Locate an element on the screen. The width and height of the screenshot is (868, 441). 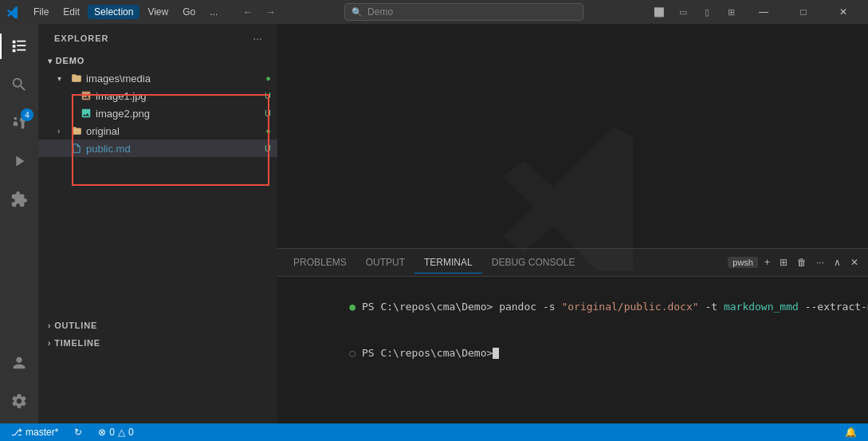
status-bar: ⎇ master* ↻ ⊗ 0 △ 0 🔔 is located at coordinates (434, 432).